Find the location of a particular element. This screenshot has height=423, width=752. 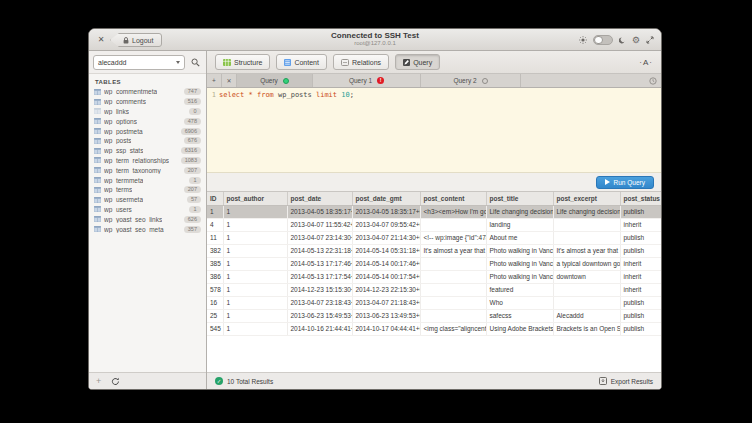

query-tab-query-1: Query 1! is located at coordinates (367, 80).